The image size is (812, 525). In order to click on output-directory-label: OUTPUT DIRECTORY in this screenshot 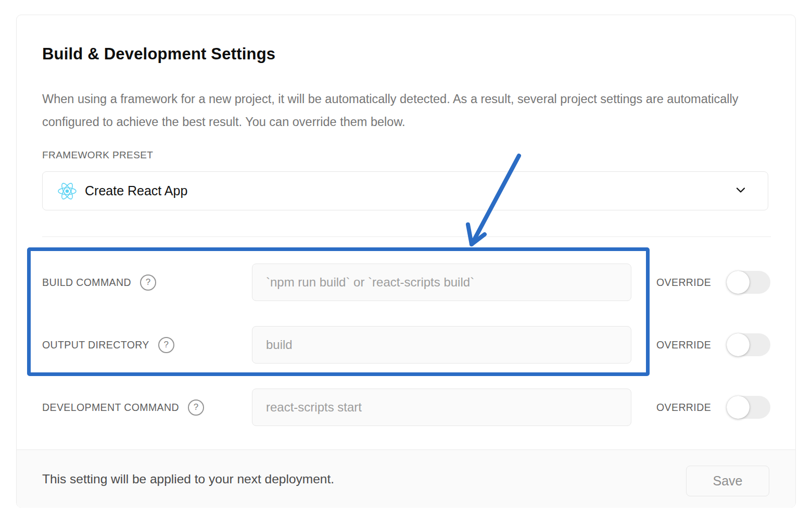, I will do `click(96, 345)`.